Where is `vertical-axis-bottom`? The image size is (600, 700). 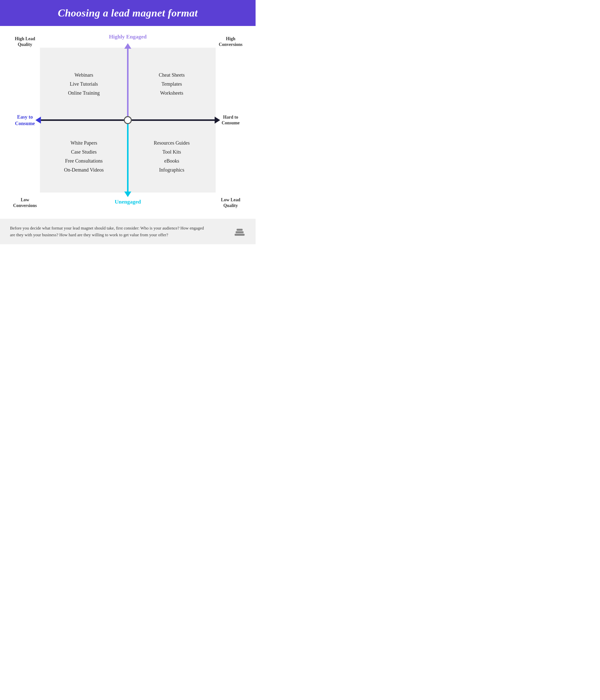
vertical-axis-bottom is located at coordinates (128, 156).